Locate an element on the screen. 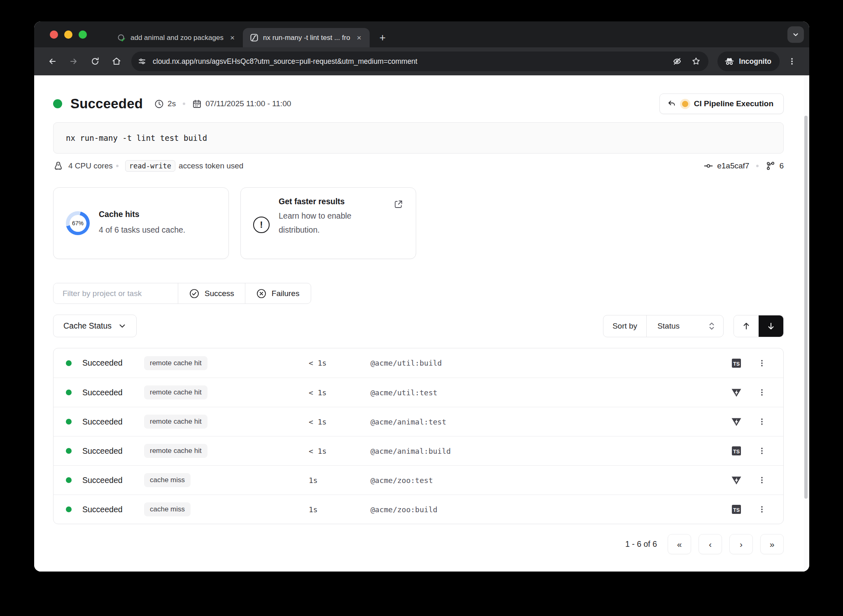  page-scrollbar is located at coordinates (806, 324).